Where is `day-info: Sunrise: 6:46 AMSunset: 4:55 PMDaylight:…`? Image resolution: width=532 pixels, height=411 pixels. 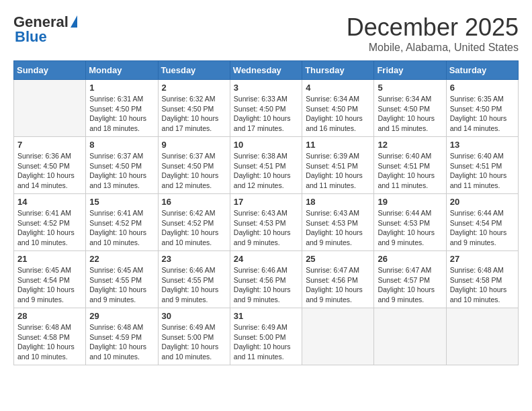 day-info: Sunrise: 6:46 AMSunset: 4:55 PMDaylight:… is located at coordinates (194, 285).